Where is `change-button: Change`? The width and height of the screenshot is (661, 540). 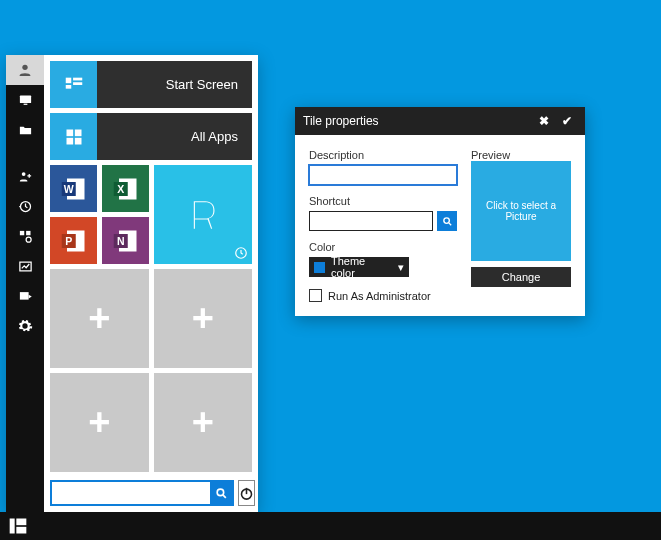 change-button: Change is located at coordinates (521, 277).